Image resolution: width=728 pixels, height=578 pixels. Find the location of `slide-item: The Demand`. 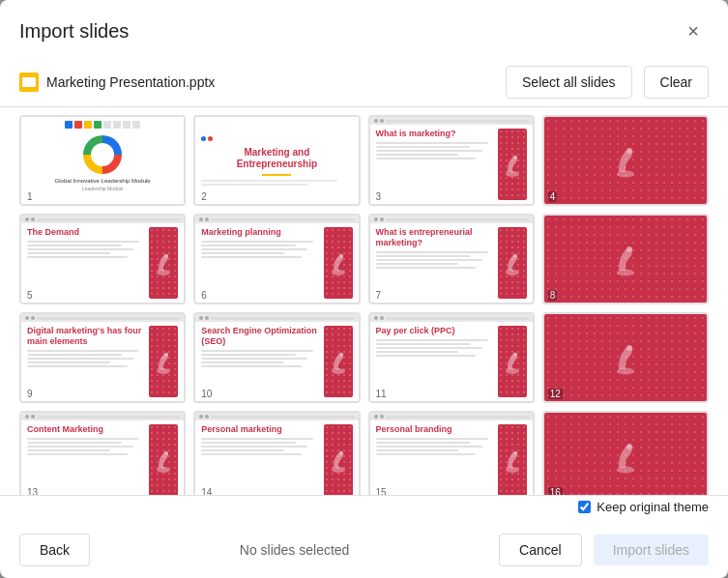

slide-item: The Demand is located at coordinates (102, 259).